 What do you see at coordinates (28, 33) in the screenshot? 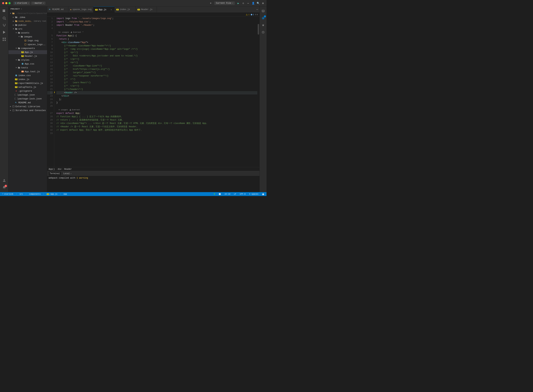
I see `tree-item-assets: ▼ assets` at bounding box center [28, 33].